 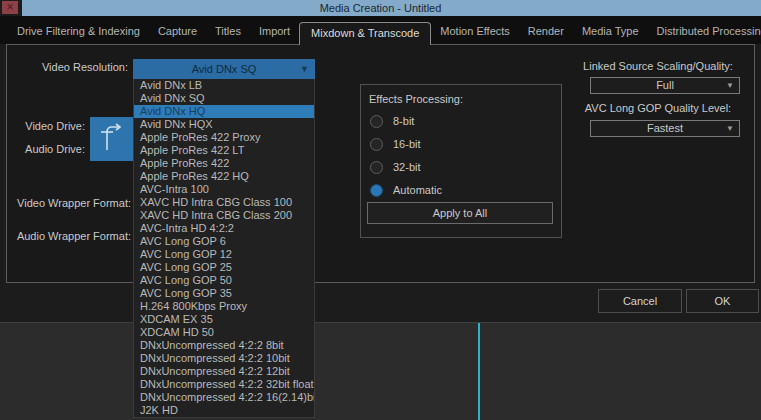 What do you see at coordinates (224, 124) in the screenshot?
I see `resolution-option: Avid DNx HQX` at bounding box center [224, 124].